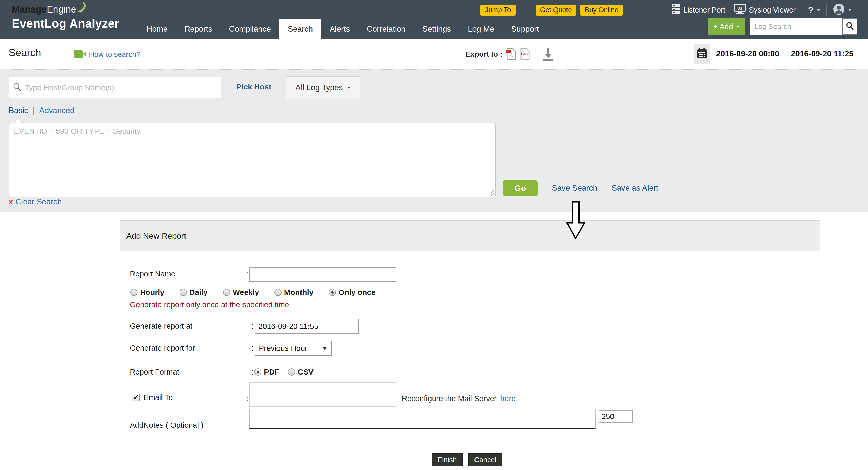  What do you see at coordinates (765, 10) in the screenshot?
I see `syslog-viewer-button: 01 Syslog Viewer` at bounding box center [765, 10].